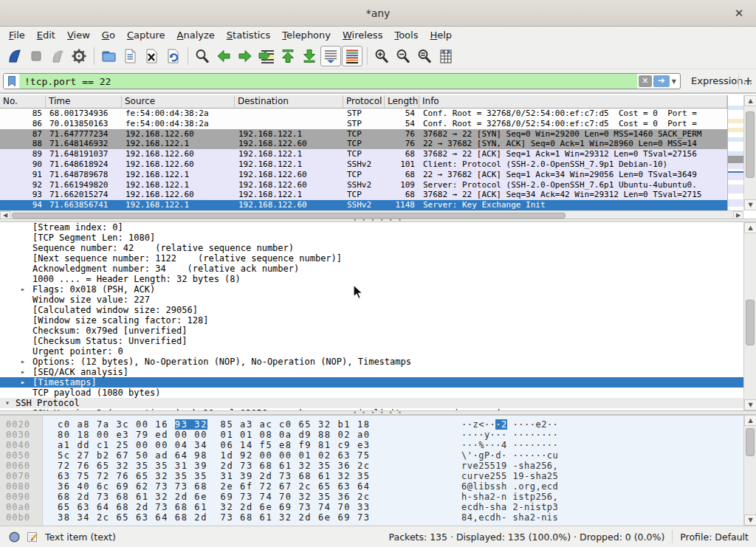 The width and height of the screenshot is (756, 547). Describe the element at coordinates (378, 517) in the screenshot. I see `hex-row-00b0: 00b038 34 2c 65 63 64 68 2d 73 68 61 32 …` at that location.